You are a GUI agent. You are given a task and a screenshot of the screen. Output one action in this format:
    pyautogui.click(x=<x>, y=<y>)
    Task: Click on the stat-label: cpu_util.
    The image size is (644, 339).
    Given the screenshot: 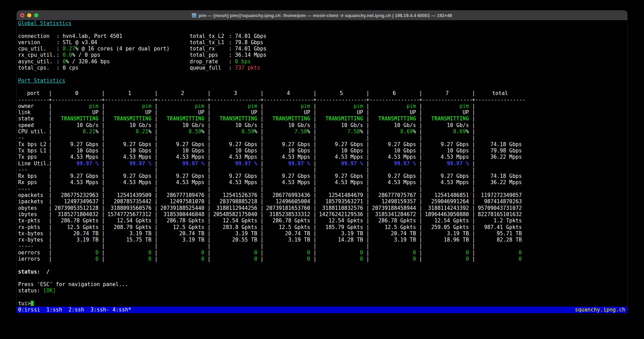 What is the action you would take?
    pyautogui.click(x=37, y=49)
    